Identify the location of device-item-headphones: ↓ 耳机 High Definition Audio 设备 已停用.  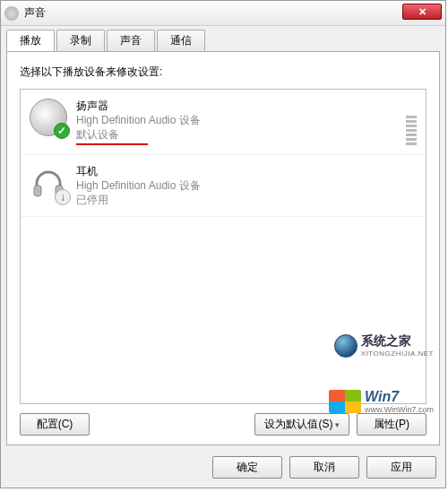
(223, 186).